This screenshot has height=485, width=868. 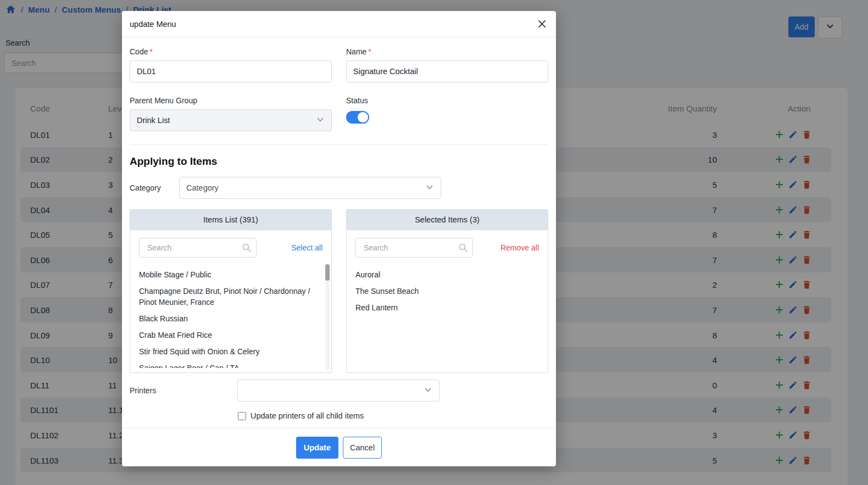 I want to click on toggle-knob, so click(x=363, y=118).